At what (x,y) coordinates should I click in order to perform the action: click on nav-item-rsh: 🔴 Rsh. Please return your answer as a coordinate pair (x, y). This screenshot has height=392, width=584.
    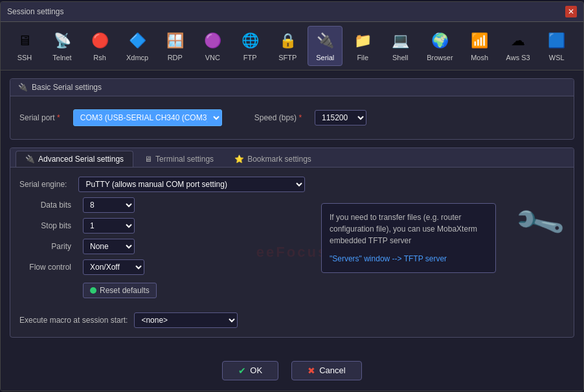
    Looking at the image, I should click on (100, 46).